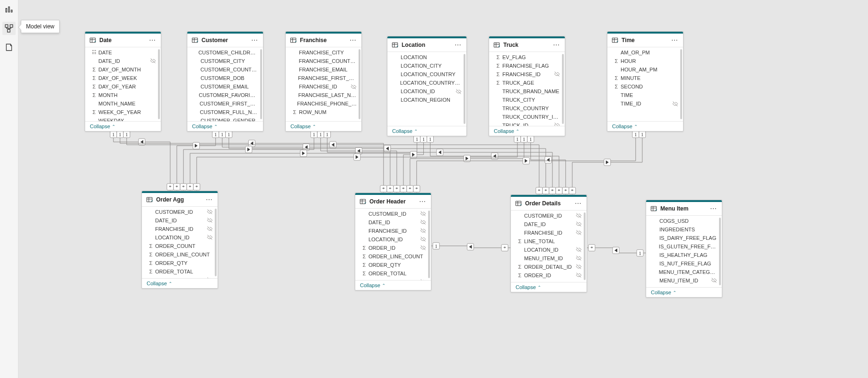  Describe the element at coordinates (527, 57) in the screenshot. I see `field-row: ΣEV_FLAG` at that location.